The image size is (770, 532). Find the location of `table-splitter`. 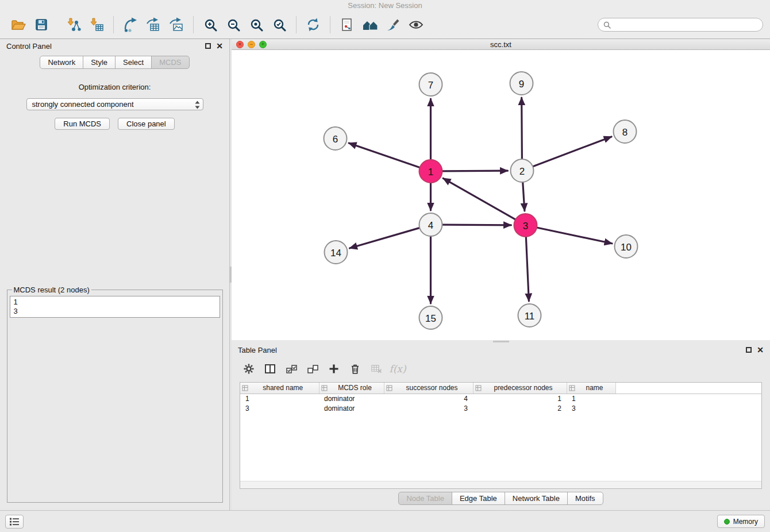

table-splitter is located at coordinates (501, 341).